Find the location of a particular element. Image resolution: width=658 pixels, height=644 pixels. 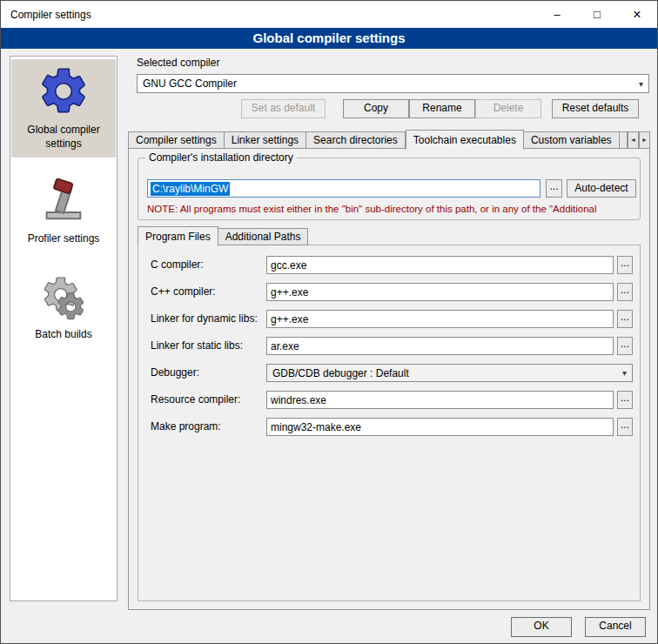

tab-toolchain-executables: Toolchain executables is located at coordinates (465, 139).